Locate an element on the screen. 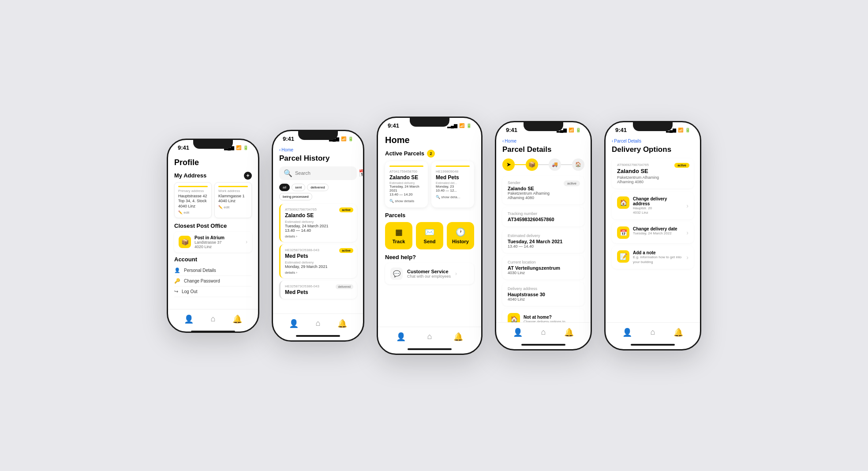  bottom-area-5: 👤 ⌂ 🔔 is located at coordinates (653, 335).